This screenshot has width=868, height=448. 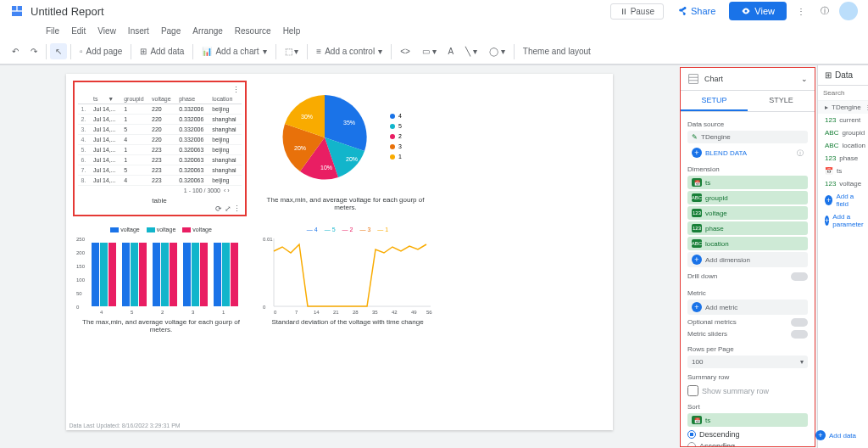 I want to click on field-voltage: 123voltage, so click(x=843, y=183).